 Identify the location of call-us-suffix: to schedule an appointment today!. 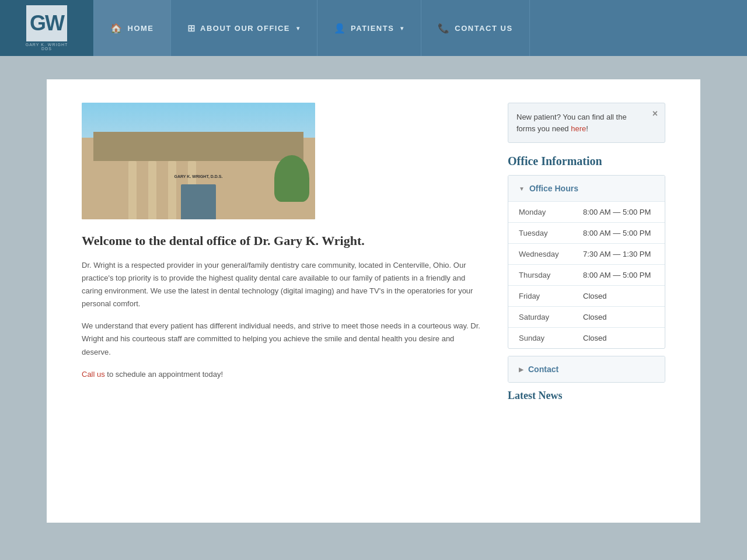
(164, 374).